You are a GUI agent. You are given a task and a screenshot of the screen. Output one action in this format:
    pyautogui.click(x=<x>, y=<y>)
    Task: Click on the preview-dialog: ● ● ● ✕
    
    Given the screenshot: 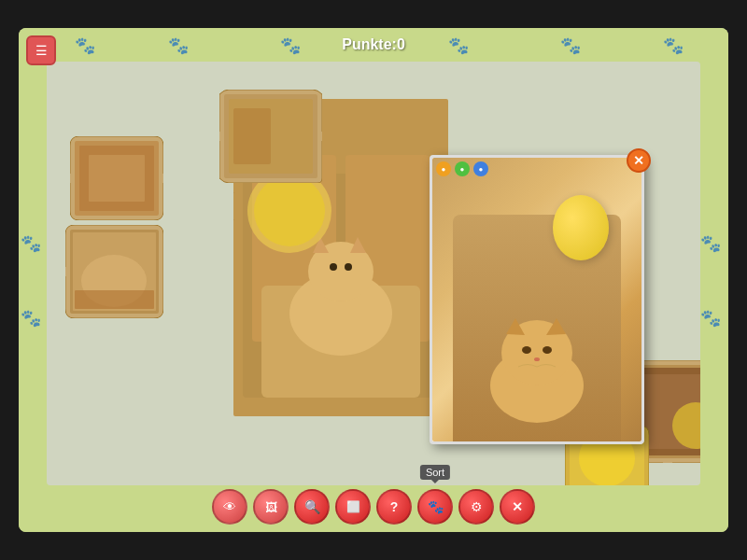 What is the action you would take?
    pyautogui.click(x=537, y=300)
    